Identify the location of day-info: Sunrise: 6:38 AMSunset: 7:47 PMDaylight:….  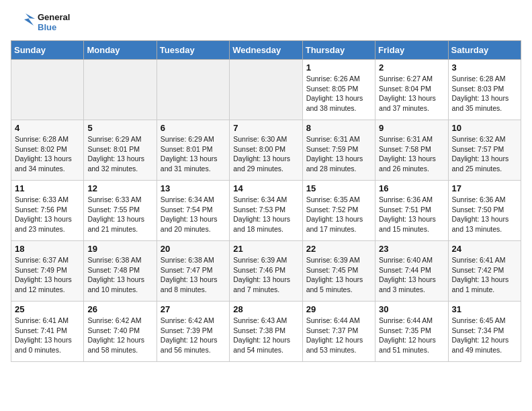
(193, 275).